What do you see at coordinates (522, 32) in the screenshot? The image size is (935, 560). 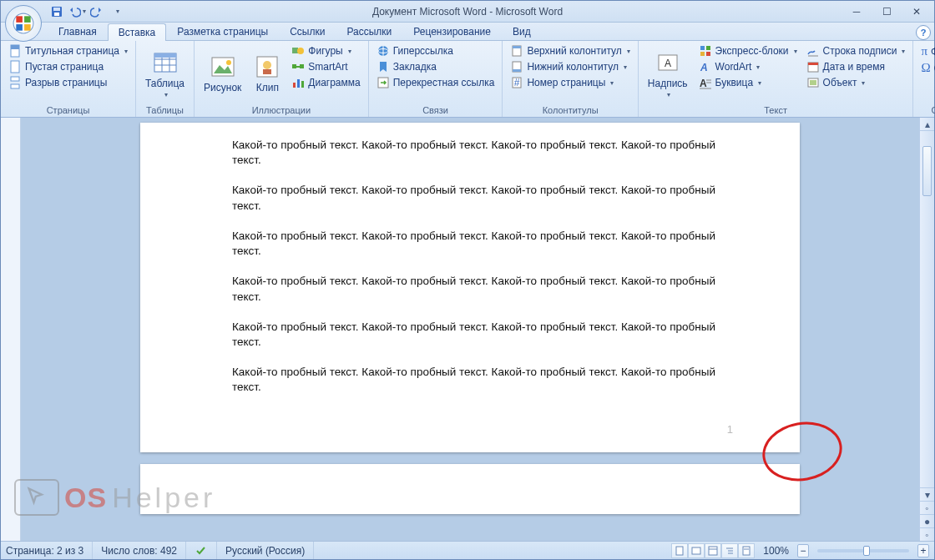 I see `tab-view: Вид` at bounding box center [522, 32].